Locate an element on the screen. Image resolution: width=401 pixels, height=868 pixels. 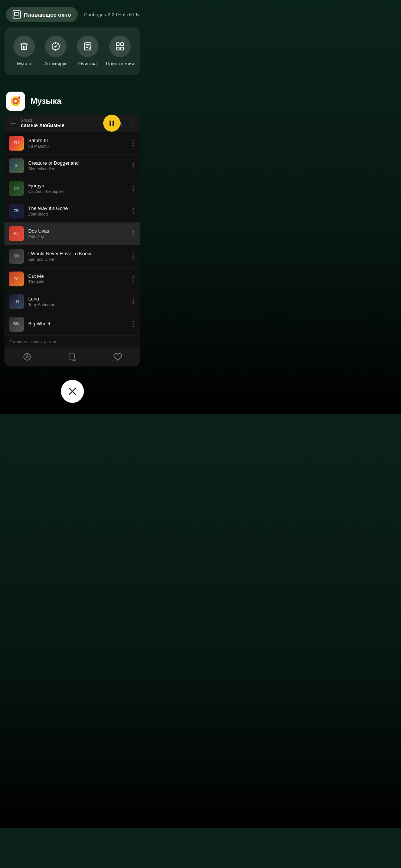
track-thumbnail: BW is located at coordinates (16, 324).